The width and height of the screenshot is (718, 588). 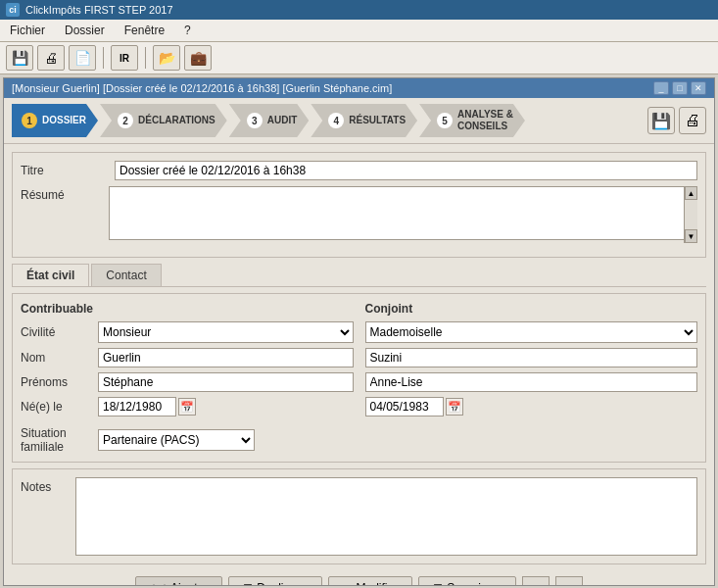 What do you see at coordinates (359, 31) in the screenshot?
I see `menu-bar: Fichier Dossier Fenêtre ?` at bounding box center [359, 31].